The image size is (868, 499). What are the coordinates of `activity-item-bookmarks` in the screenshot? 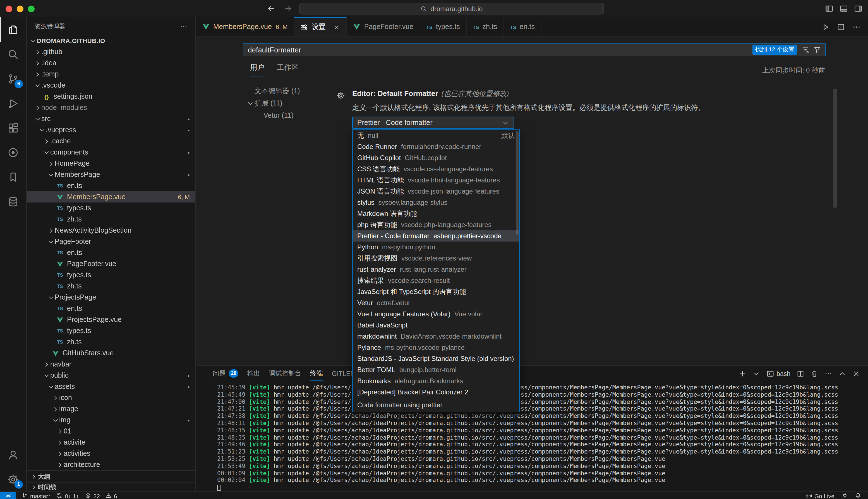 It's located at (13, 177).